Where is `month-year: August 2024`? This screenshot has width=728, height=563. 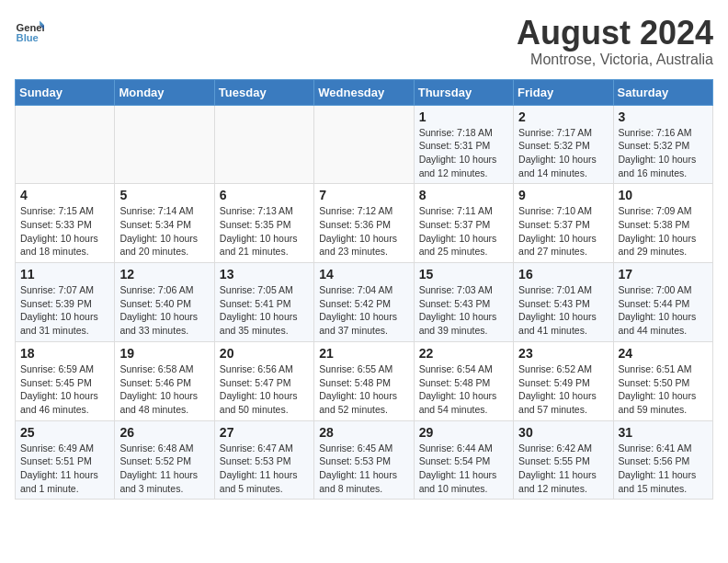
month-year: August 2024 is located at coordinates (615, 33).